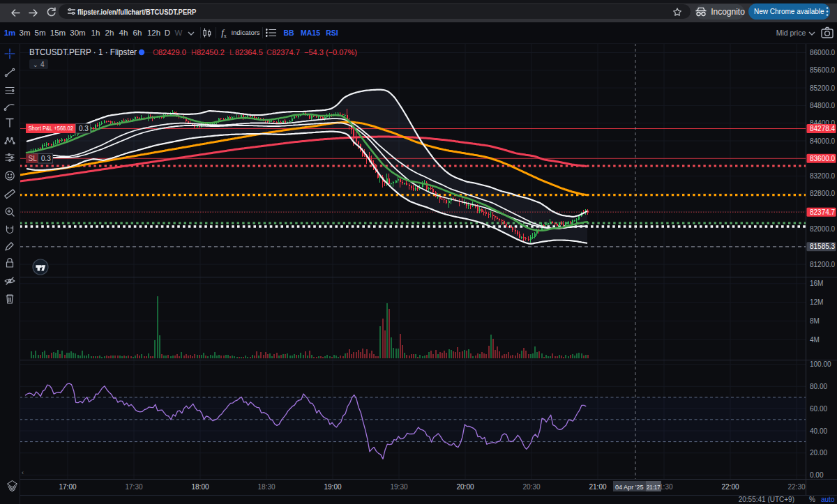 The height and width of the screenshot is (504, 837). Describe the element at coordinates (211, 52) in the screenshot. I see `svg-text: 82450.2` at that location.